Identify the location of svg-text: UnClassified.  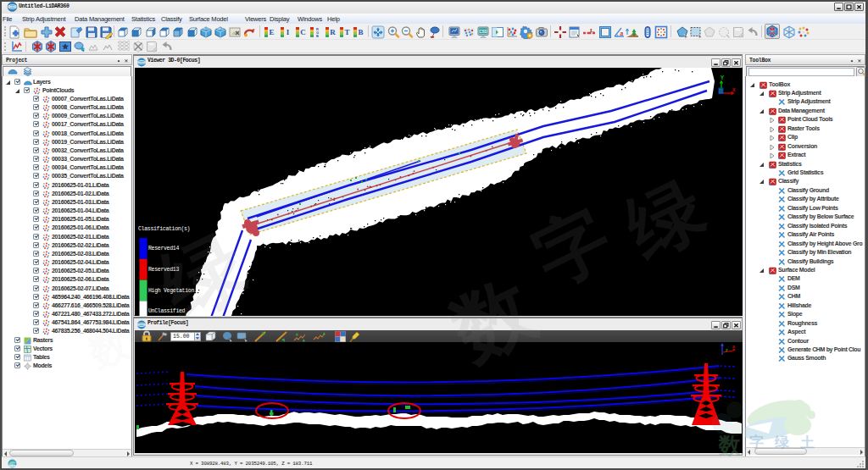
(167, 312).